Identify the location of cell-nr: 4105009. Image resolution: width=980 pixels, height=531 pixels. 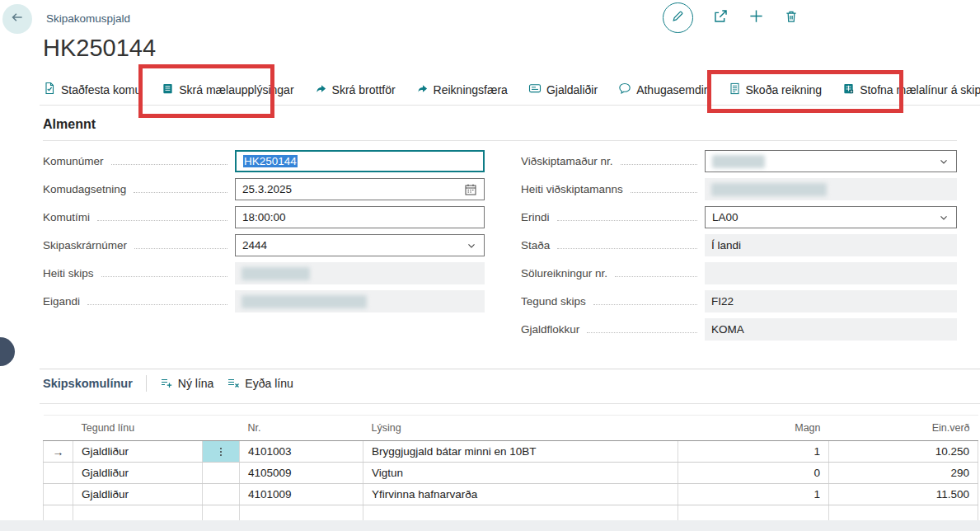
(302, 473).